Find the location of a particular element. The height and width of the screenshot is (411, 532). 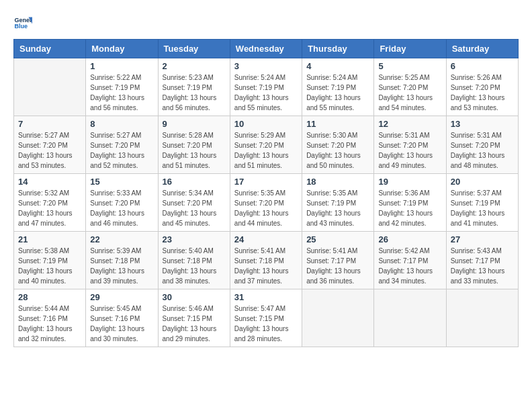

day-info: Sunrise: 5:29 AMSunset: 7:20 PMDaylight:… is located at coordinates (266, 150).